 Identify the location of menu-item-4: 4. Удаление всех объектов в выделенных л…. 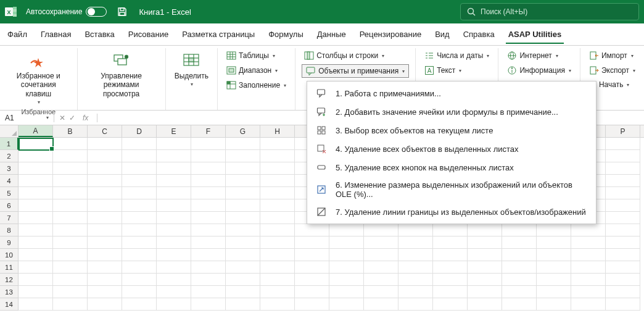
(452, 149).